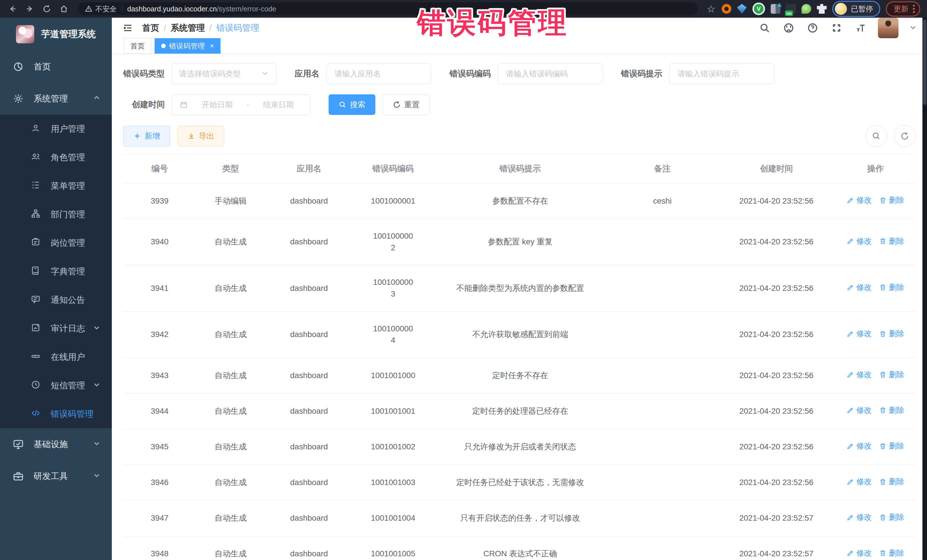 The height and width of the screenshot is (560, 927). I want to click on close-icon: ×, so click(212, 46).